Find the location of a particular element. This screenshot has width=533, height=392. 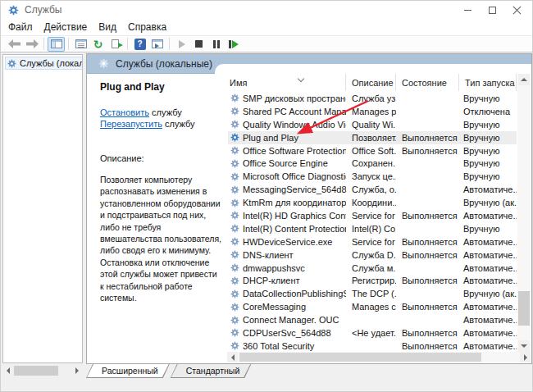

maximize-button is located at coordinates (492, 10).